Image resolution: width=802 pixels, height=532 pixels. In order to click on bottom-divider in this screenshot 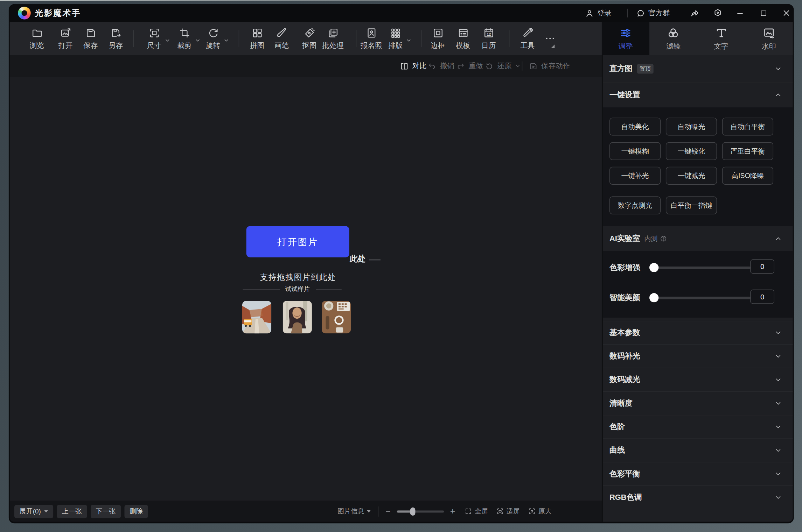, I will do `click(378, 511)`.